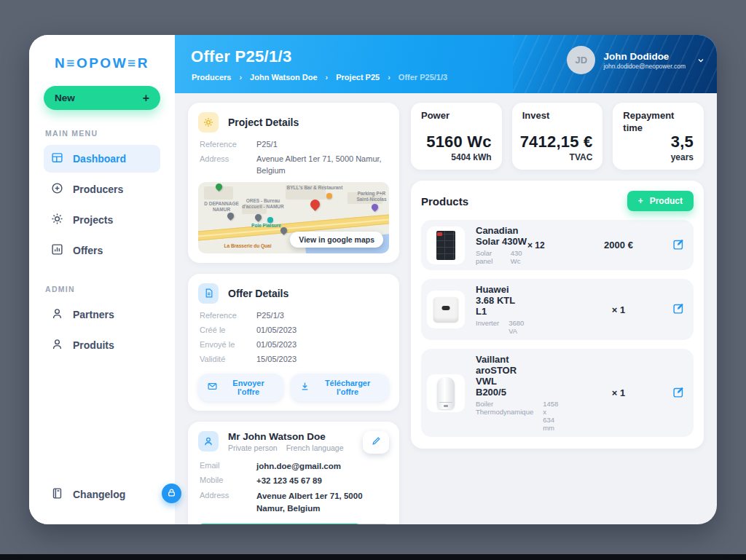  What do you see at coordinates (519, 257) in the screenshot?
I see `product-spec: 430 Wc` at bounding box center [519, 257].